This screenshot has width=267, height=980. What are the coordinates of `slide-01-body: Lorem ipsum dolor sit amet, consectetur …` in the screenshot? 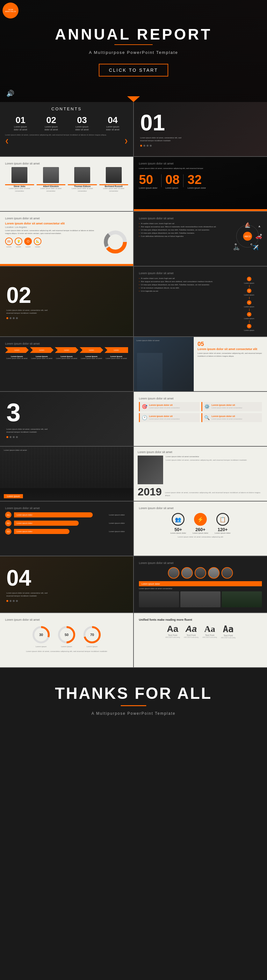 It's located at (163, 139).